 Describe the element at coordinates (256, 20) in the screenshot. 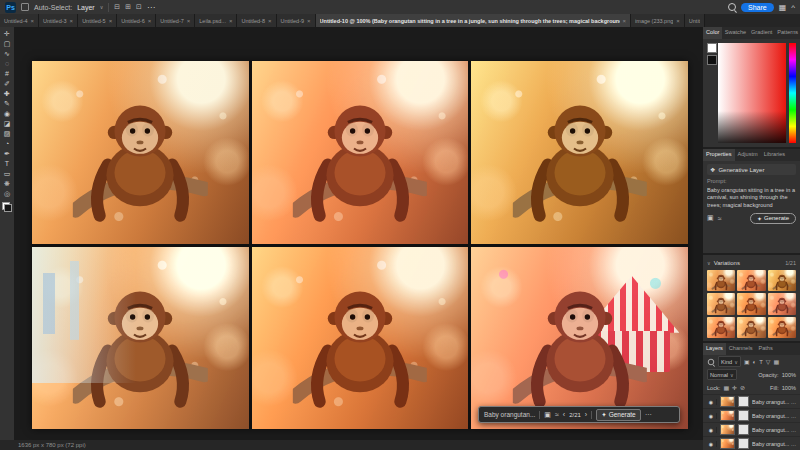

I see `document-tab: Untitled-8 ×` at that location.